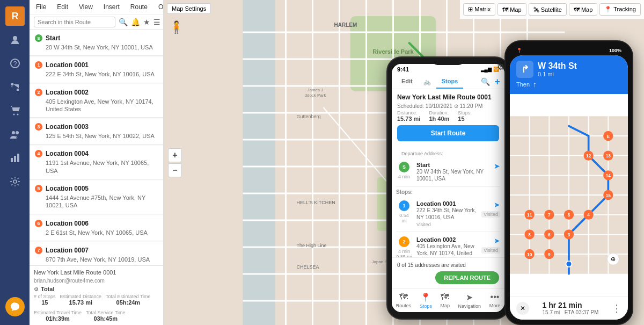 Image resolution: width=644 pixels, height=325 pixels. I want to click on menu-icon: ☰, so click(157, 22).